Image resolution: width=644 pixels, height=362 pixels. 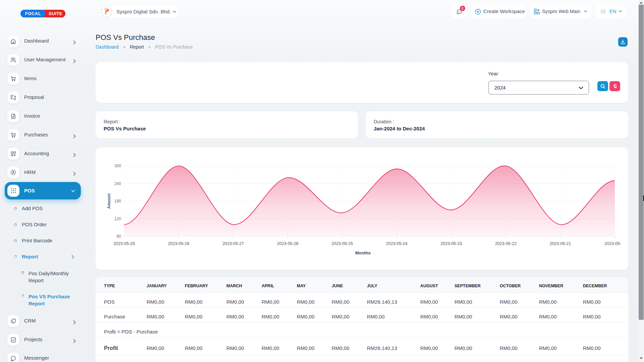 I want to click on svg-text: Amount, so click(x=109, y=201).